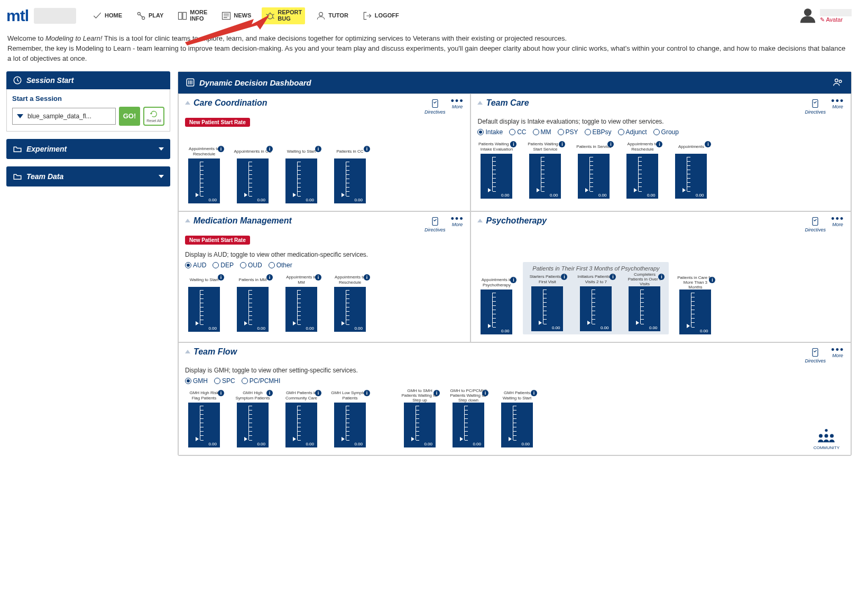  What do you see at coordinates (572, 132) in the screenshot?
I see `radio-label: PSY` at bounding box center [572, 132].